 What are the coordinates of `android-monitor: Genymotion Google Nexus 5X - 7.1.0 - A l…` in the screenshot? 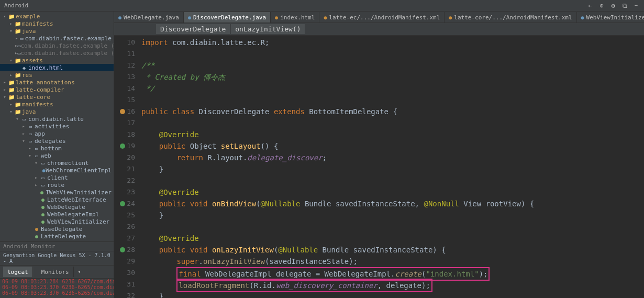 It's located at (57, 274).